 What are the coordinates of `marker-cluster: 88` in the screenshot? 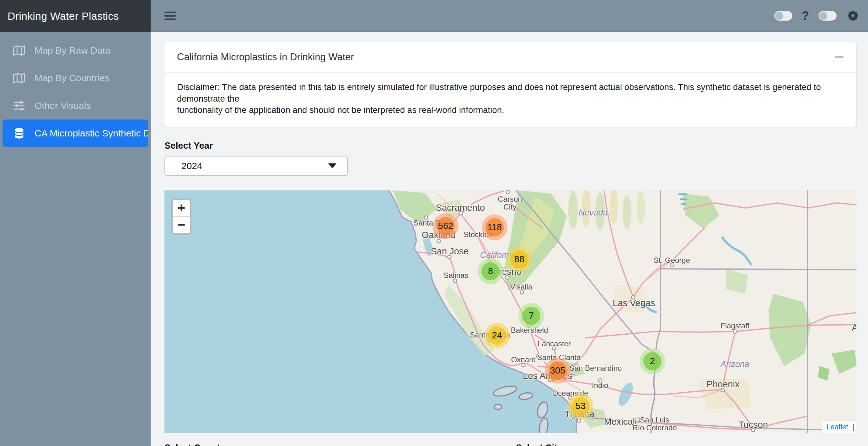 It's located at (519, 259).